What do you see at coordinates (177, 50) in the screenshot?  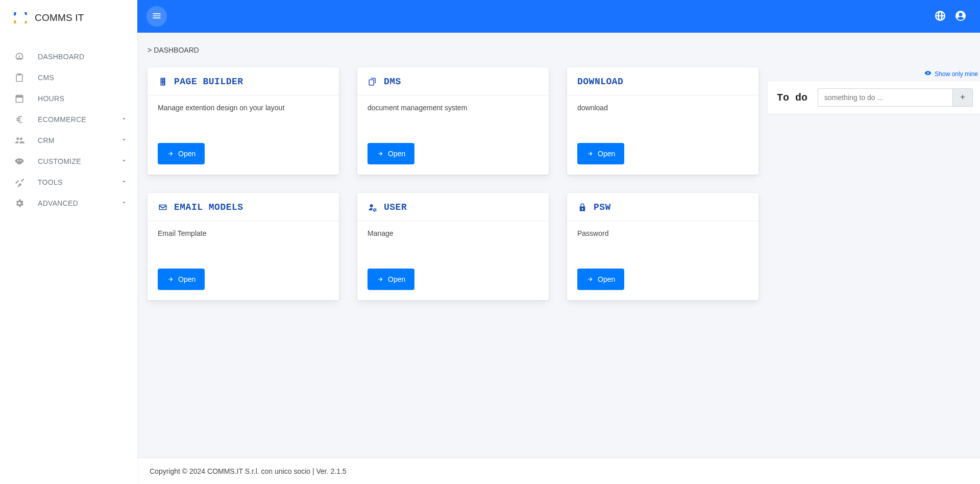 I see `breadcrumb-current: DASHBOARD` at bounding box center [177, 50].